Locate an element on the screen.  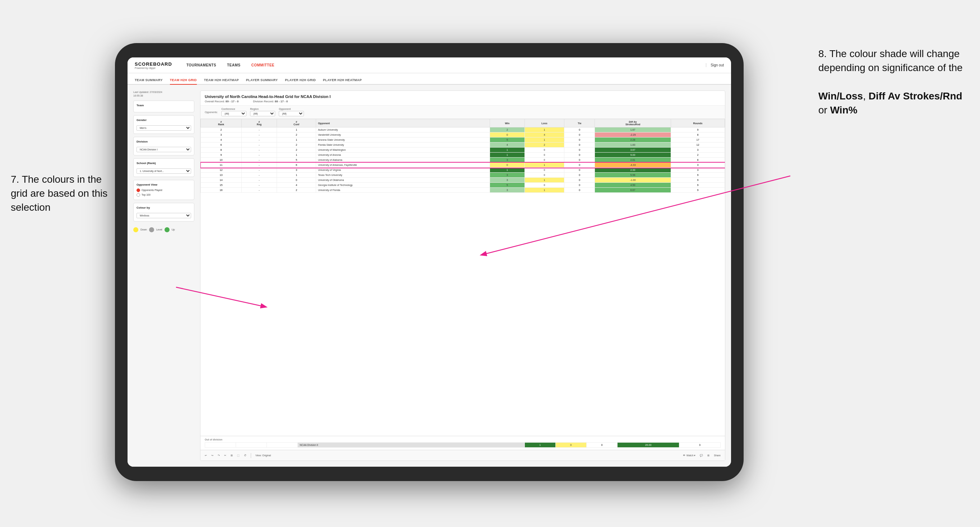
comment-btn: 💬 is located at coordinates (702, 456).